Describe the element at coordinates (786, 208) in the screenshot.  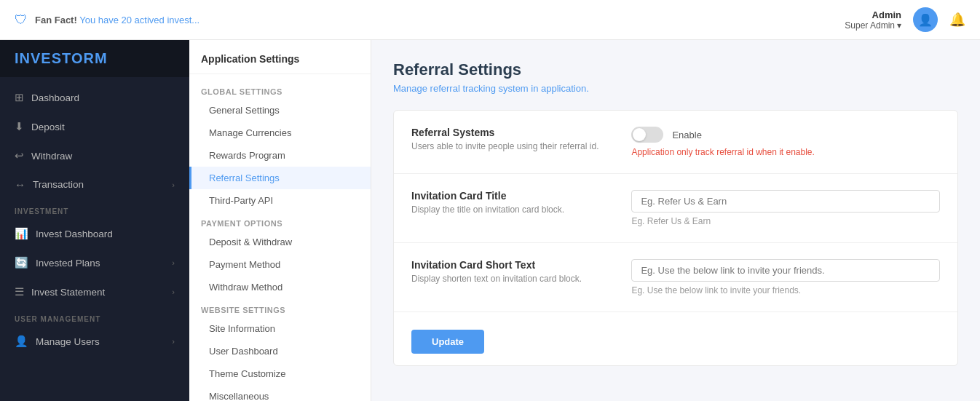
I see `invitation-title-control: Eg. Refer Us & Earn` at that location.